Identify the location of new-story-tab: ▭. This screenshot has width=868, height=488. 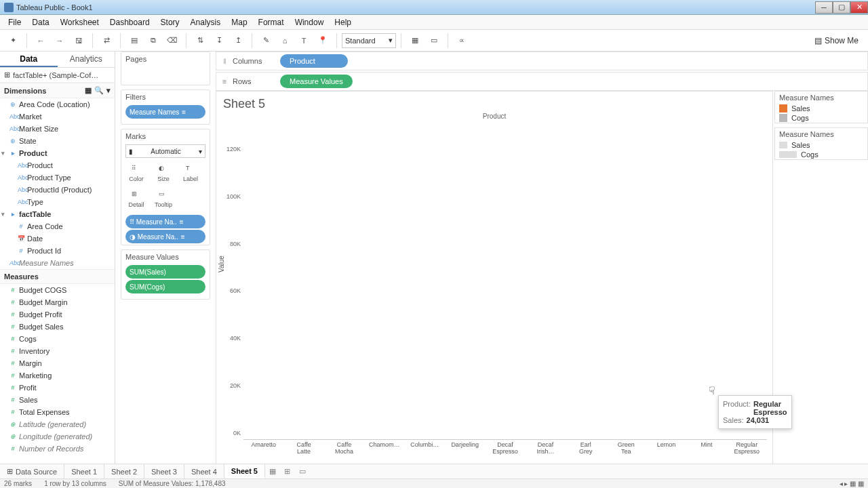
(302, 472).